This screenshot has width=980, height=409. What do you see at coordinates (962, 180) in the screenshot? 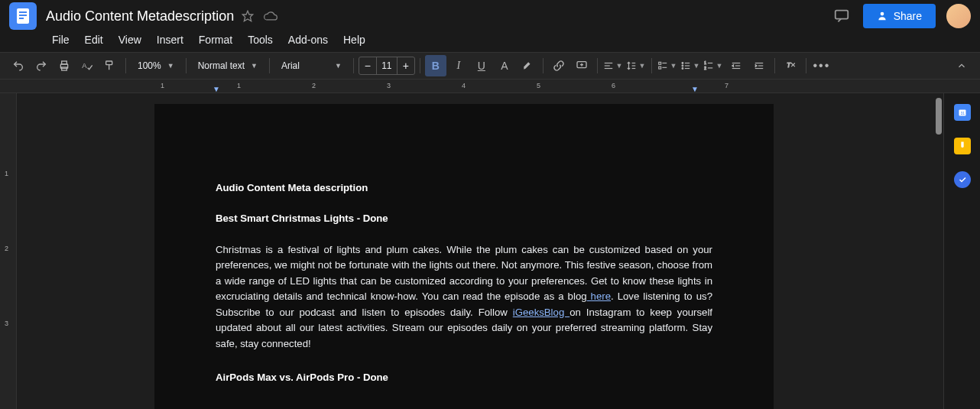
I see `tasks-icon` at bounding box center [962, 180].